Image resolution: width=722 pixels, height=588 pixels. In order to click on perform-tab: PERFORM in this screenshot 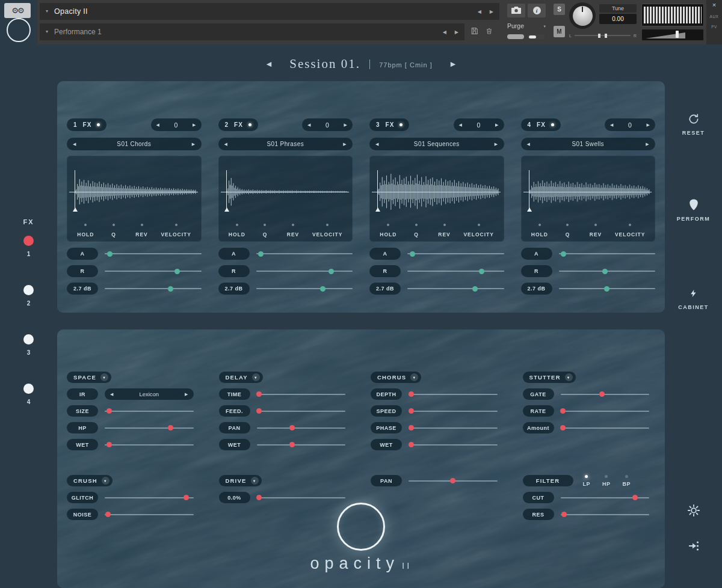, I will do `click(693, 210)`.